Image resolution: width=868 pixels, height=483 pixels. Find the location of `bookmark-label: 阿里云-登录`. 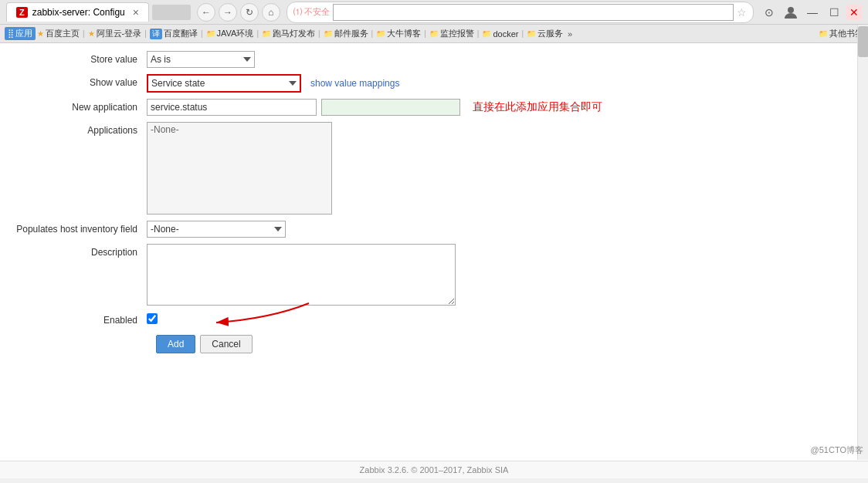

bookmark-label: 阿里云-登录 is located at coordinates (119, 34).